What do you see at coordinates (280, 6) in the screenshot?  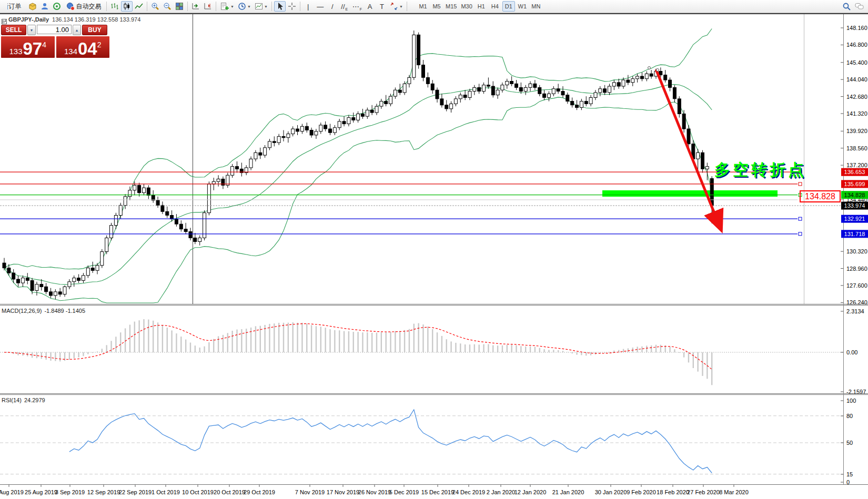 I see `cursor-tool` at bounding box center [280, 6].